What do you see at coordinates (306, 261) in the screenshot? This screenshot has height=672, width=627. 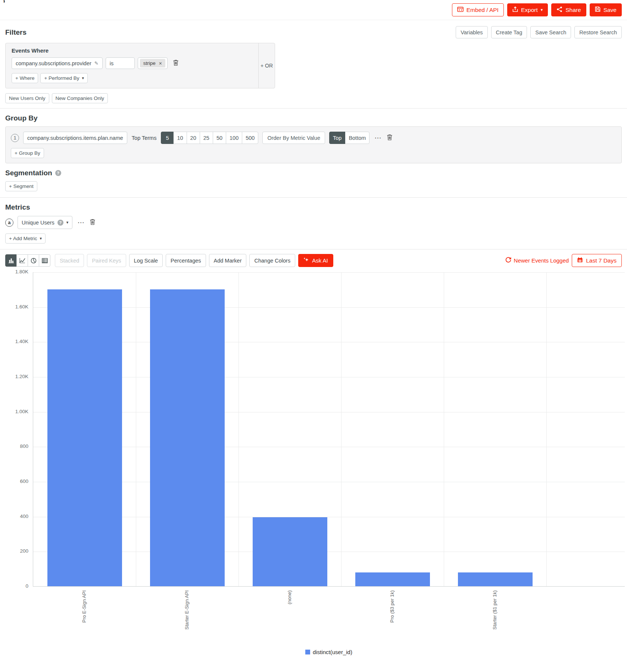 I see `sparkle-icon` at bounding box center [306, 261].